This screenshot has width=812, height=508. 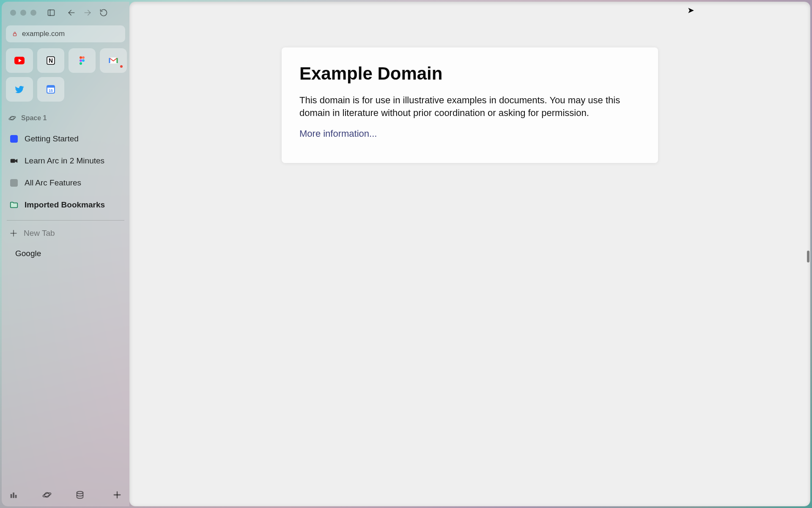 I want to click on pinned-notion: N, so click(x=51, y=61).